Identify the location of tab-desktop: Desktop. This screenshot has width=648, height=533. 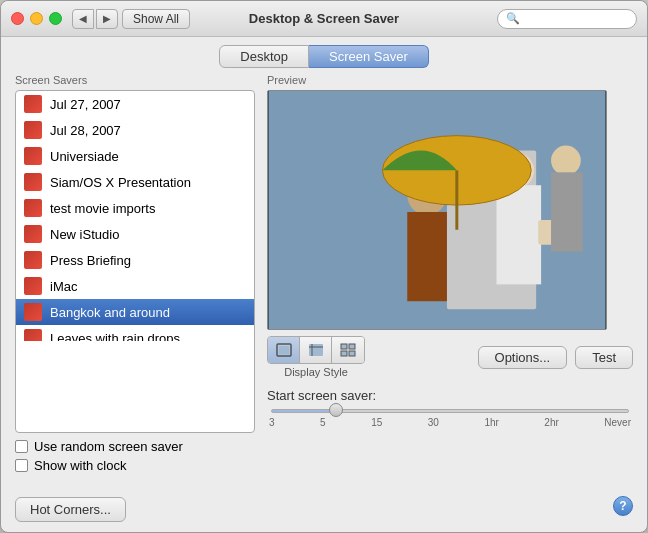
(264, 56).